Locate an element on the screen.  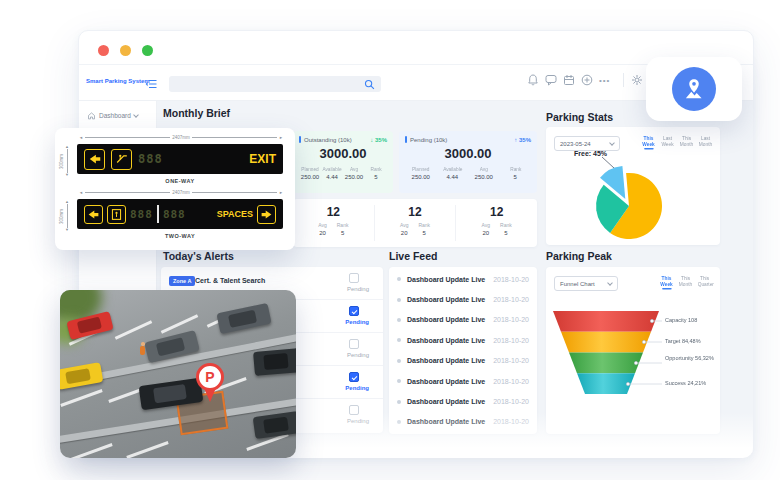
pie-chart: Free: 45% is located at coordinates (633, 186).